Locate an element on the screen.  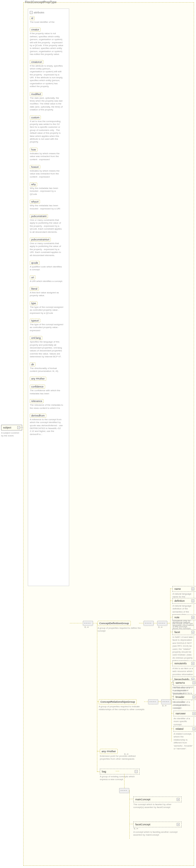
attr-name: pubconstrainturi is located at coordinates (40, 240).